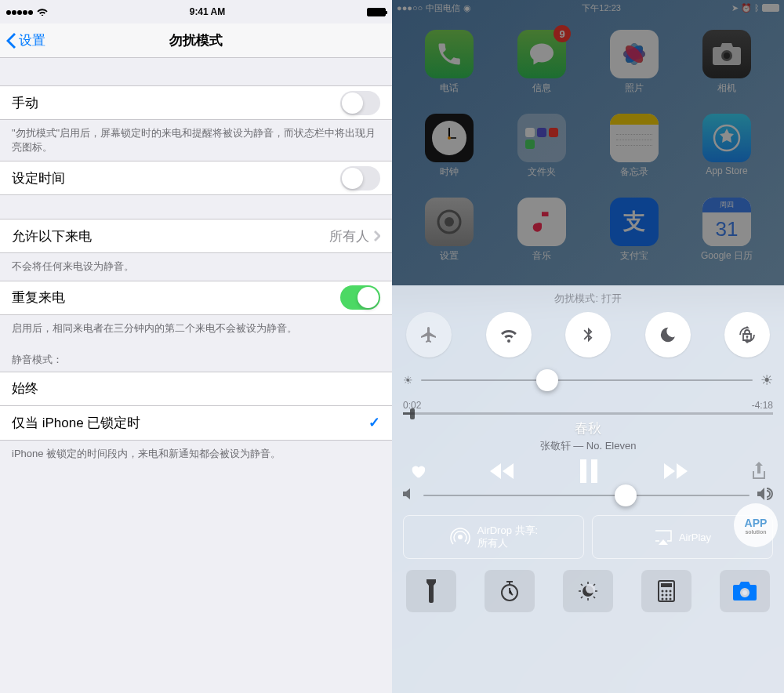  What do you see at coordinates (443, 8) in the screenshot?
I see `carrier-label: 中国电信` at bounding box center [443, 8].